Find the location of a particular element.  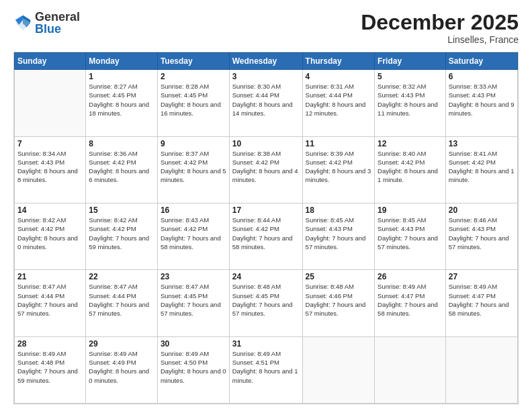

table-row: 5Sunrise: 8:32 AM Sunset: 4:43 PM Daylig… is located at coordinates (410, 103).